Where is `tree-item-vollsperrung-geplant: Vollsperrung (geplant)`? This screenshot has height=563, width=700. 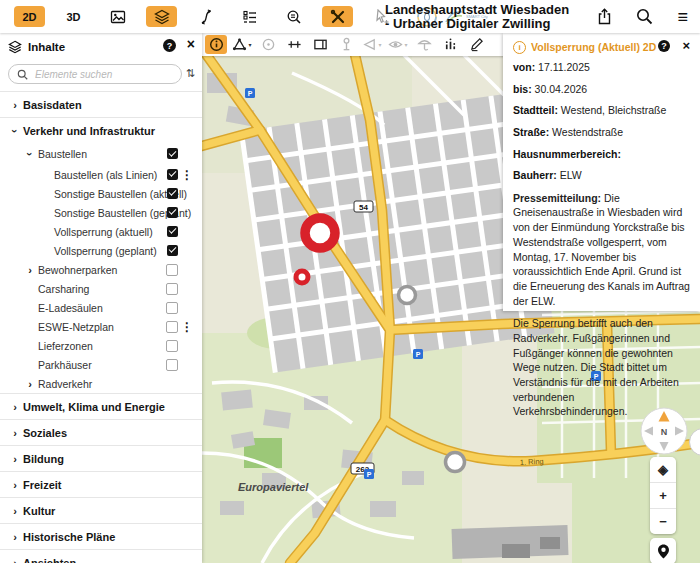
tree-item-vollsperrung-geplant: Vollsperrung (geplant) is located at coordinates (101, 250).